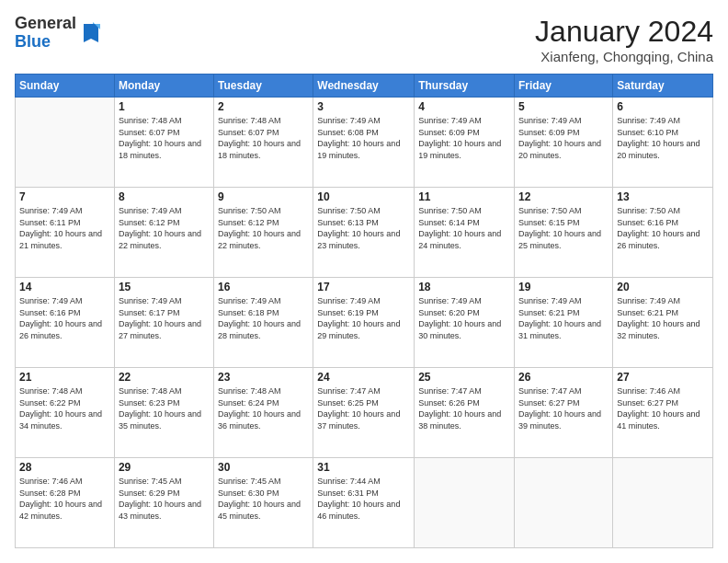  Describe the element at coordinates (364, 228) in the screenshot. I see `day-info: Sunrise: 7:50 AMSunset: 6:13 PMDaylight:…` at that location.